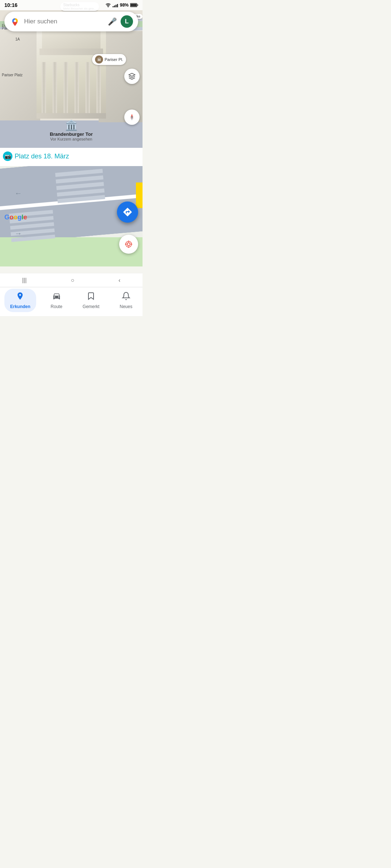 Image resolution: width=391 pixels, height=868 pixels. Describe the element at coordinates (71, 131) in the screenshot. I see `gate-label-container: 🏛️ Brandenburger Tor Vor Kurzem angesehe…` at that location.